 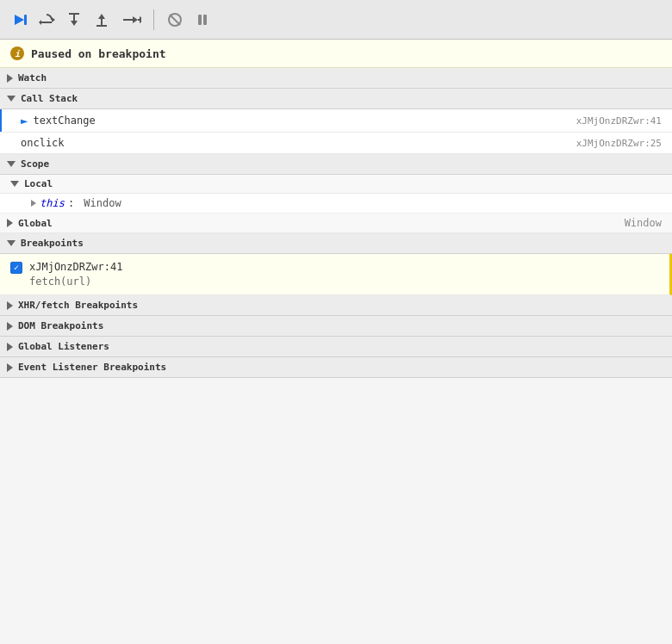 What do you see at coordinates (11, 164) in the screenshot?
I see `scope-collapse-icon` at bounding box center [11, 164].